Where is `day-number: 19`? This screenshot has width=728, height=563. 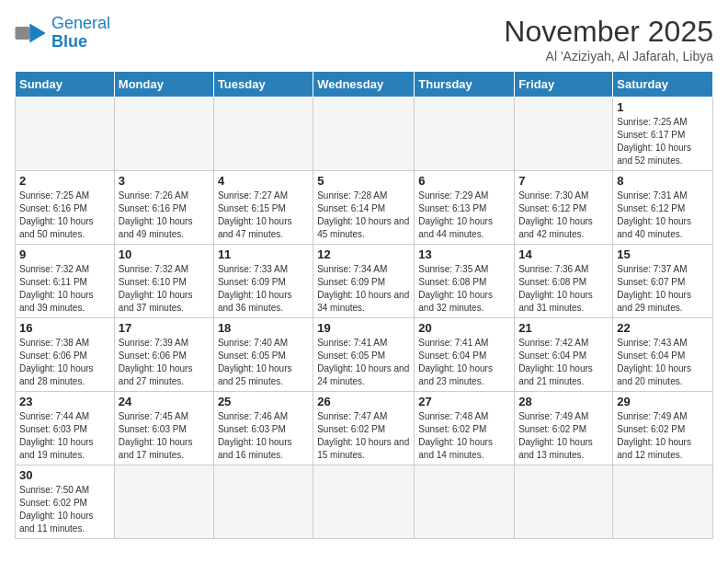
day-number: 19 is located at coordinates (364, 327).